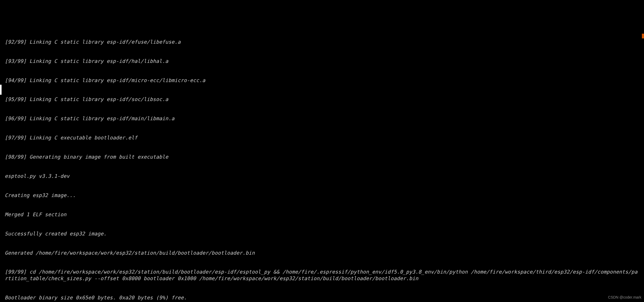  What do you see at coordinates (322, 61) in the screenshot?
I see `build-step-line: [93/99] Linking C static library esp-idf…` at bounding box center [322, 61].